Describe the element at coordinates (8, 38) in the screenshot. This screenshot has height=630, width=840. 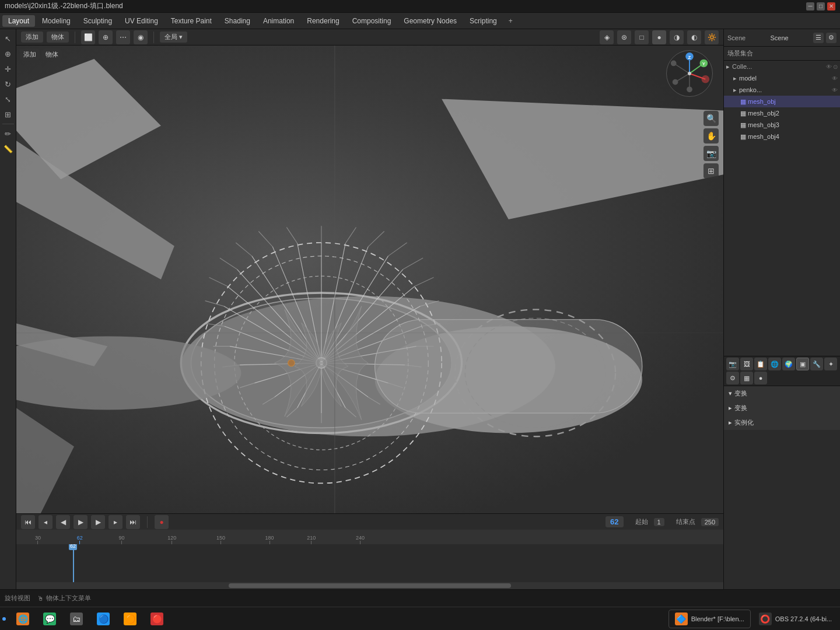
I see `tool-select: ↖` at that location.